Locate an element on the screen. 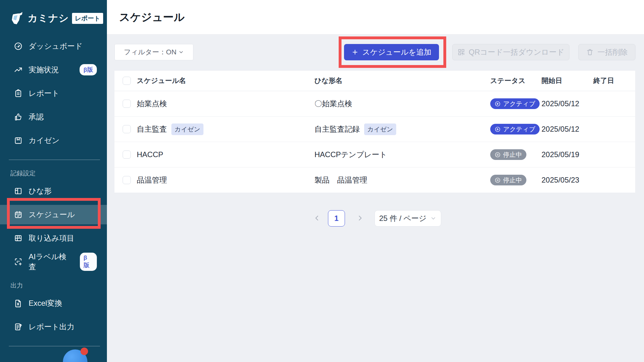 This screenshot has height=362, width=644. filter-button: フィルター：ON is located at coordinates (154, 52).